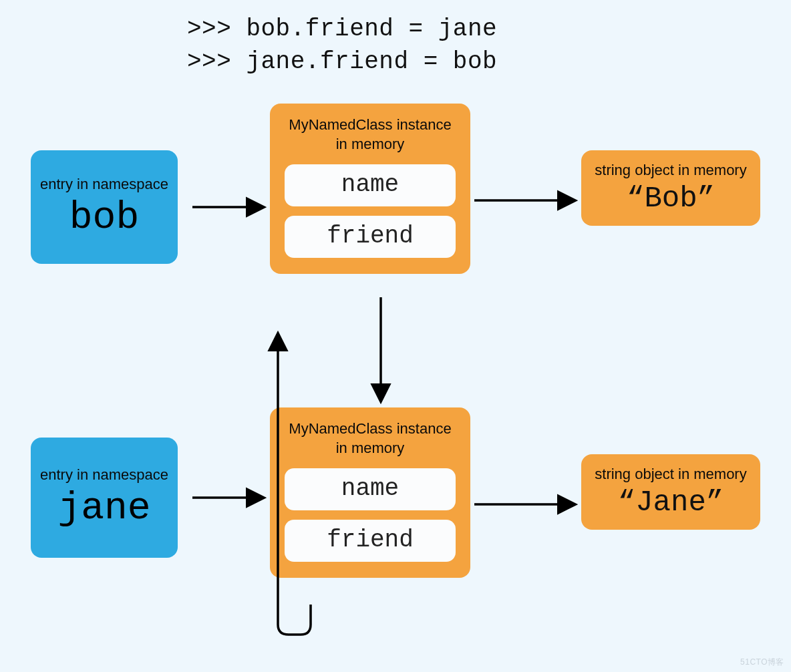  What do you see at coordinates (104, 218) in the screenshot?
I see `namespace-name-bob: bob` at bounding box center [104, 218].